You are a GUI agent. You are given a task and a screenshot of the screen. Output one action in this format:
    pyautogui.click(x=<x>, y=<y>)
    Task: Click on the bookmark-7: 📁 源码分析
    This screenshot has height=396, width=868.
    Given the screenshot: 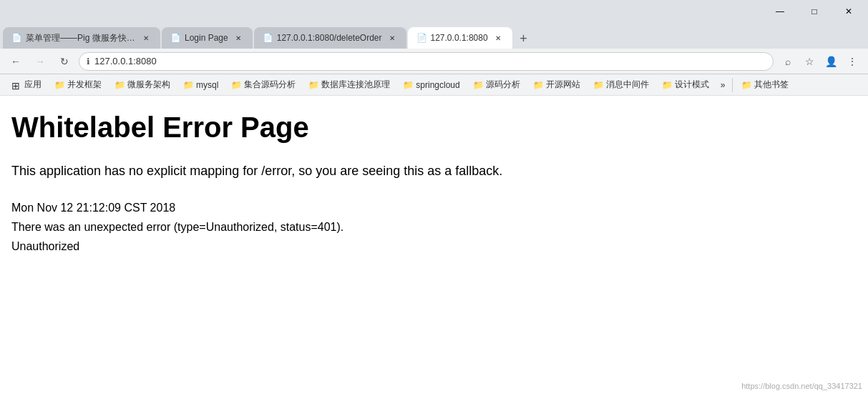 What is the action you would take?
    pyautogui.click(x=497, y=85)
    